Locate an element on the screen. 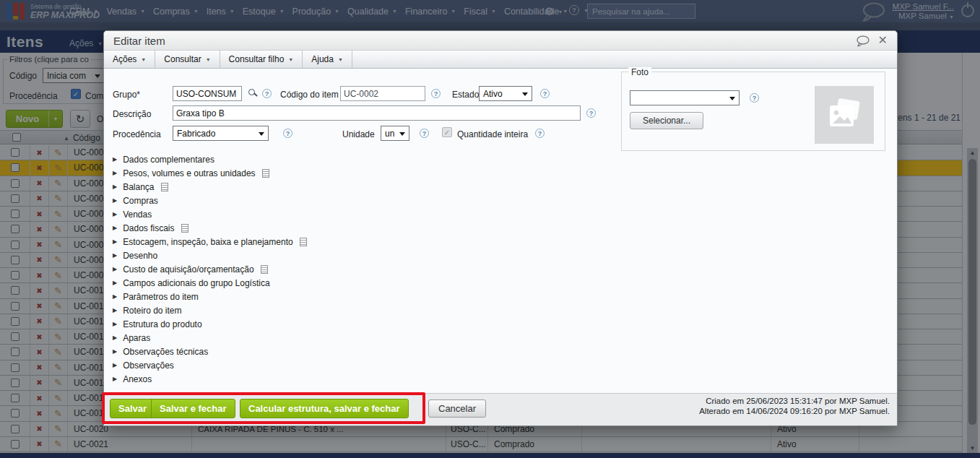  dialog-section-toggle: ▶ Compras is located at coordinates (362, 201).